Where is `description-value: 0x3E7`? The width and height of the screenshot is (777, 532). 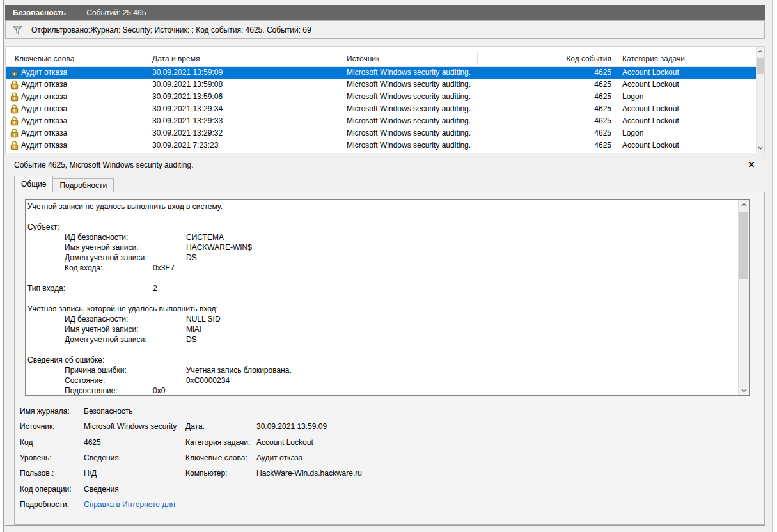 description-value: 0x3E7 is located at coordinates (164, 268).